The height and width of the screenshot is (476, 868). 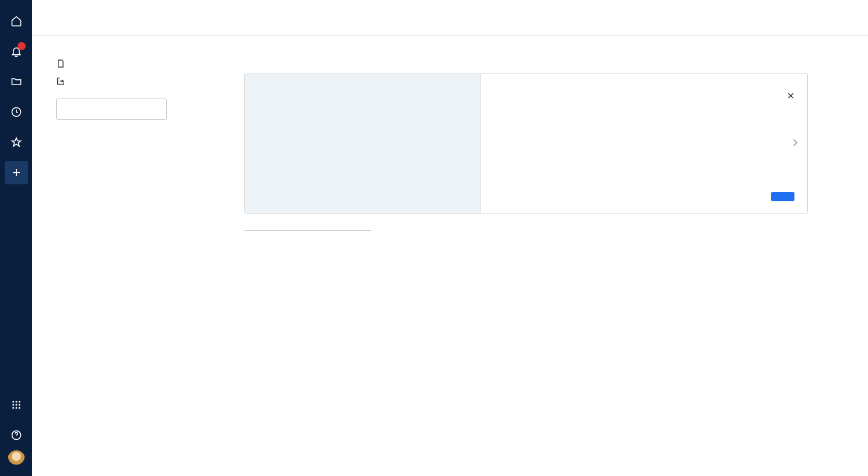 What do you see at coordinates (22, 46) in the screenshot?
I see `notification-badge` at bounding box center [22, 46].